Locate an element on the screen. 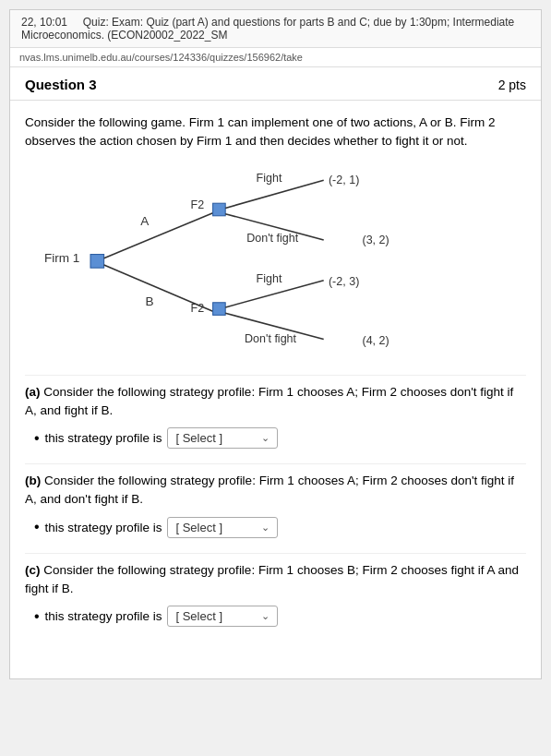  svg-text: (-2, 1) is located at coordinates (343, 180).